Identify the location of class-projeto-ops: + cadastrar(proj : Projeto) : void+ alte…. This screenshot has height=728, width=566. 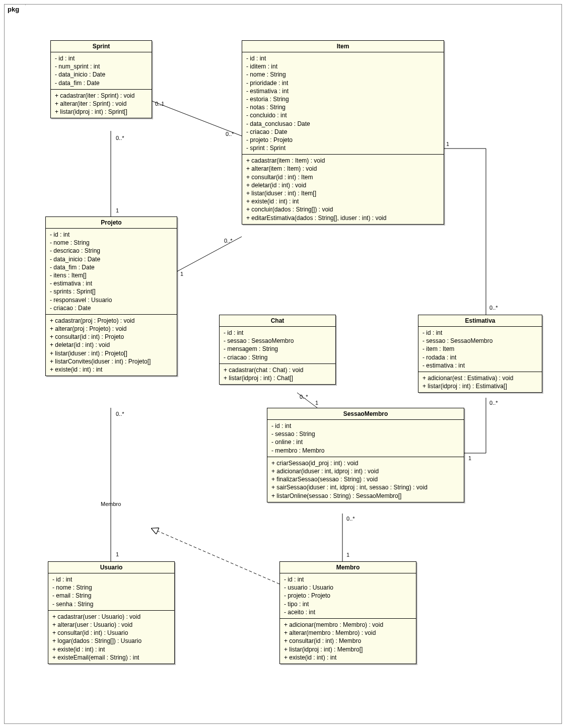
(111, 345).